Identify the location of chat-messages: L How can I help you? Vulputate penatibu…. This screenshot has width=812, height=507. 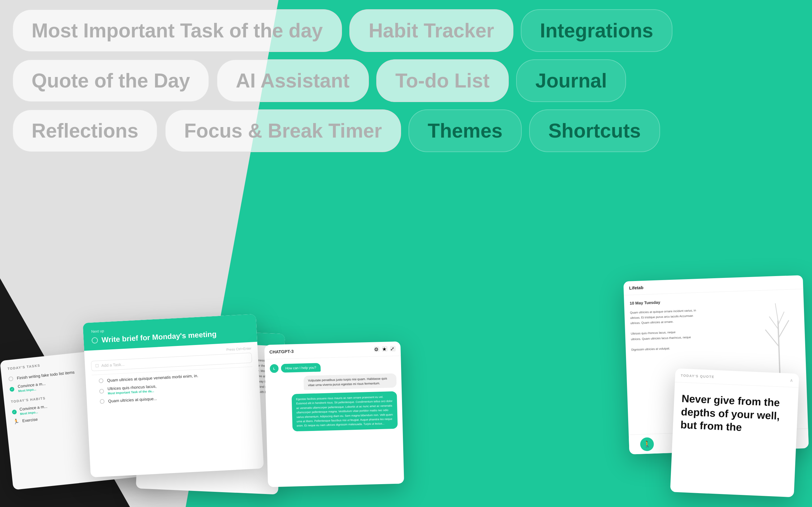
(334, 396).